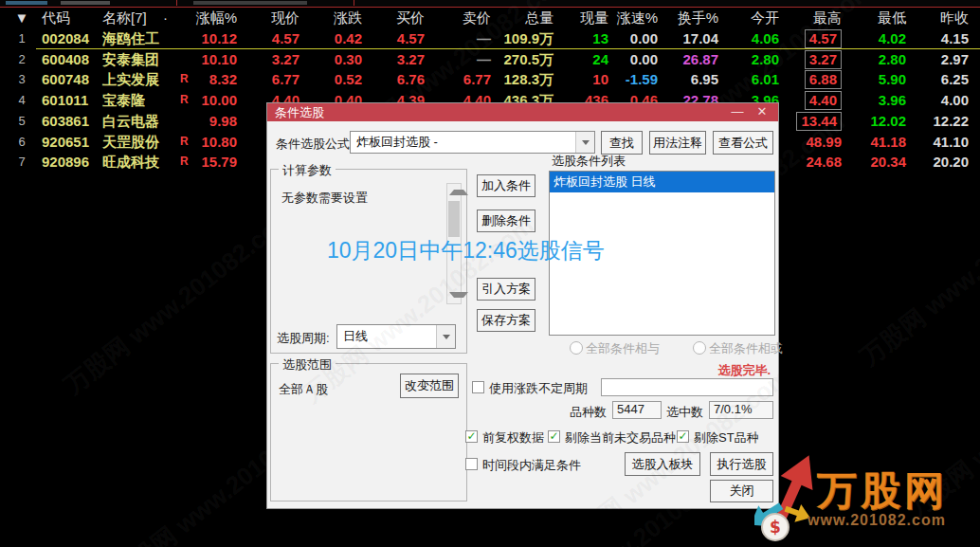  I want to click on table-cell: 天罡股份, so click(140, 142).